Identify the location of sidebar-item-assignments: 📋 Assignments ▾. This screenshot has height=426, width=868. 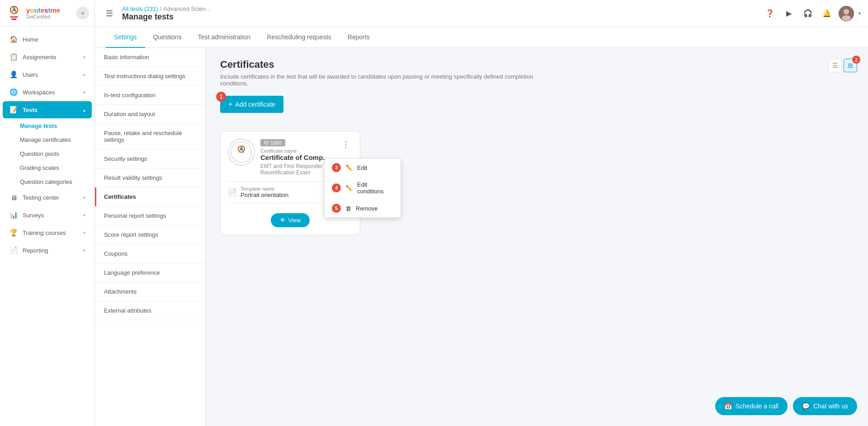
(47, 57).